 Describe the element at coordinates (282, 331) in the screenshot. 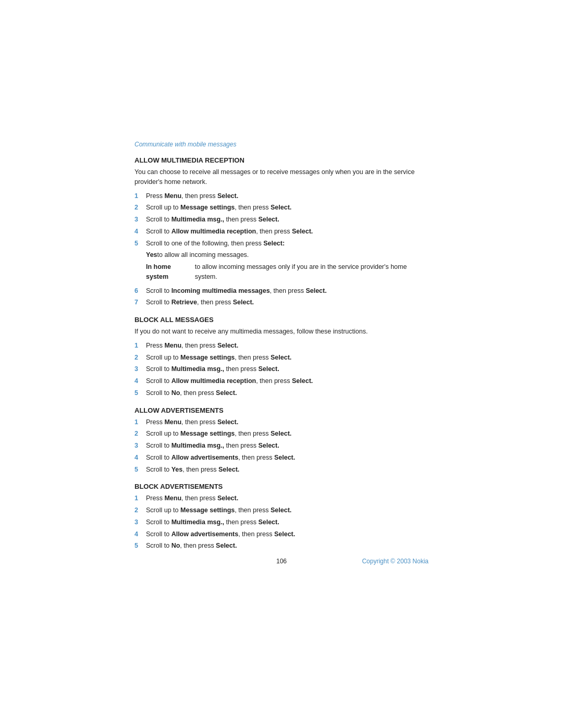

I see `intro-block-all-messages: If you do not want to receive any multim…` at that location.